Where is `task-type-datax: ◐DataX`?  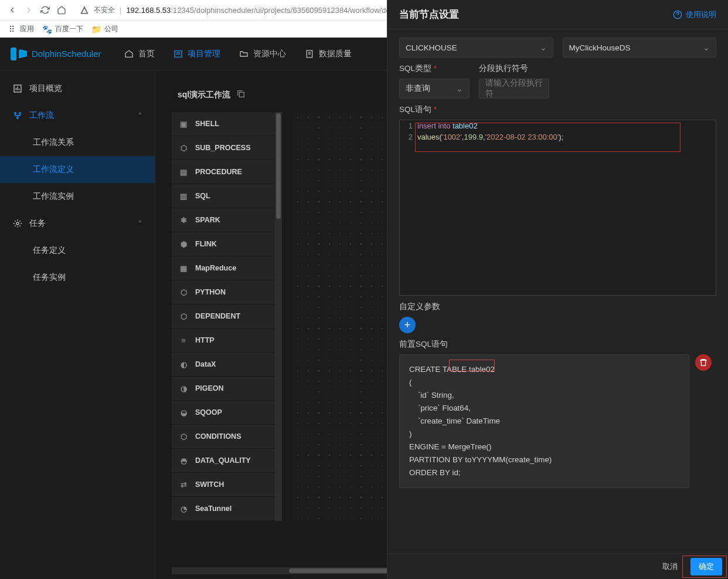 task-type-datax: ◐DataX is located at coordinates (223, 365).